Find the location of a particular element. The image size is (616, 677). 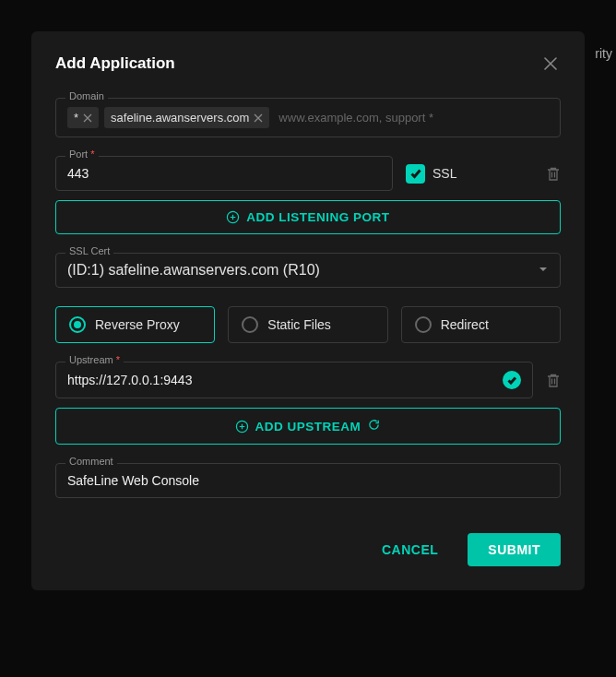

add-listening-port-label: ADD LISTENING PORT is located at coordinates (317, 218).